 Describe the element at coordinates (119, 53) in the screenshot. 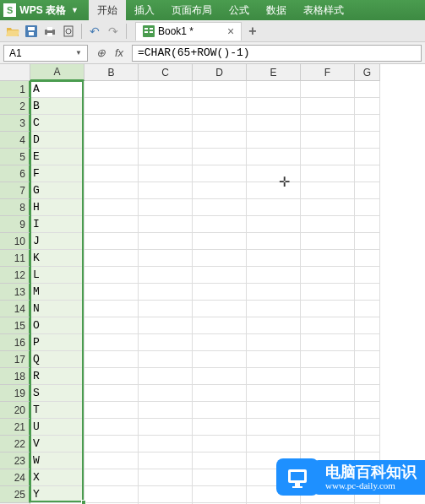

I see `fx-icon: fx` at that location.